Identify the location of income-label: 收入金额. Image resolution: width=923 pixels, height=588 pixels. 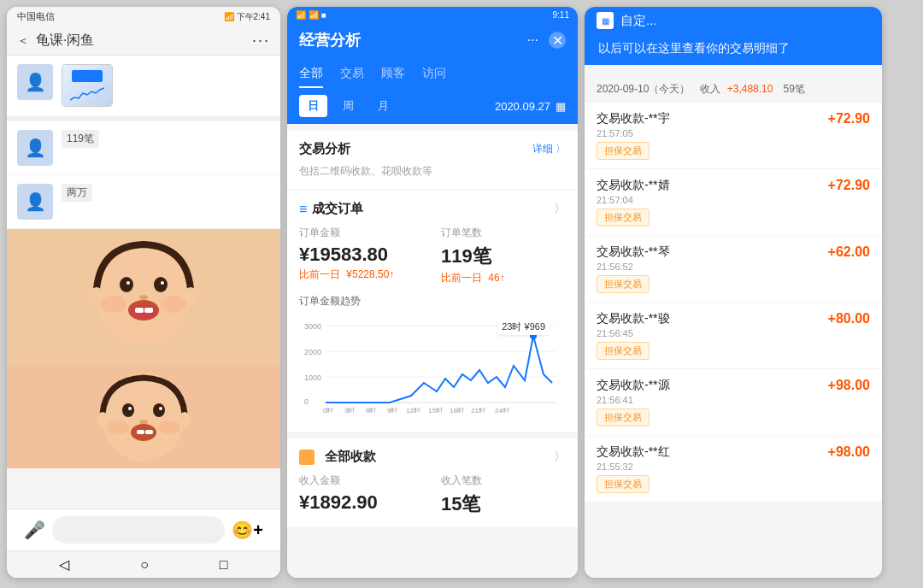
(362, 480).